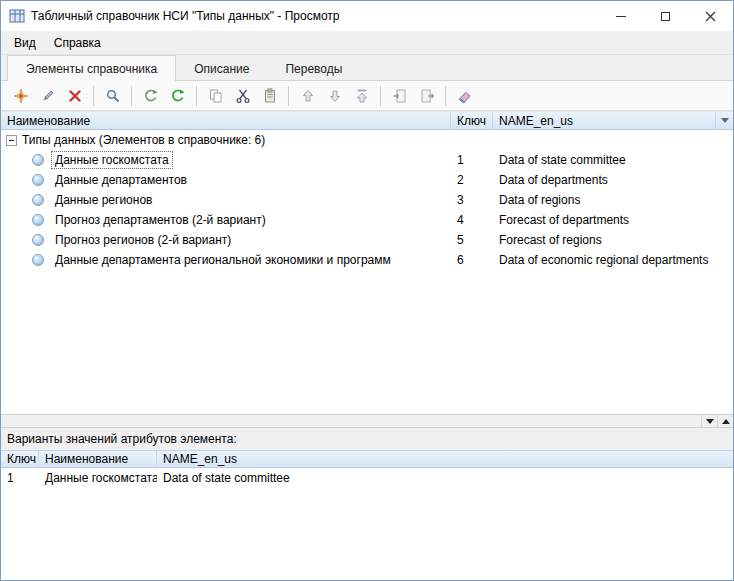 The image size is (734, 581). Describe the element at coordinates (74, 96) in the screenshot. I see `delete-button` at that location.